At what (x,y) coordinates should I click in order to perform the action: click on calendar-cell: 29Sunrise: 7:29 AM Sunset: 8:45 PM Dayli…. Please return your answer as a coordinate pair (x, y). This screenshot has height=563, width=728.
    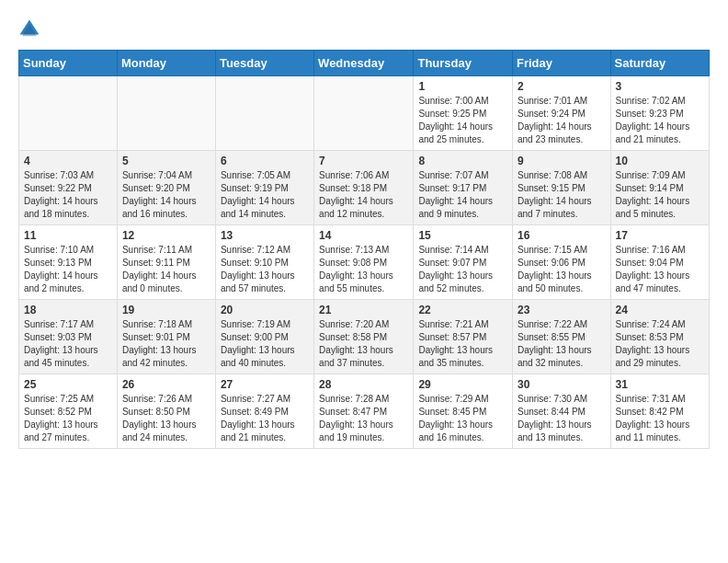
    Looking at the image, I should click on (463, 412).